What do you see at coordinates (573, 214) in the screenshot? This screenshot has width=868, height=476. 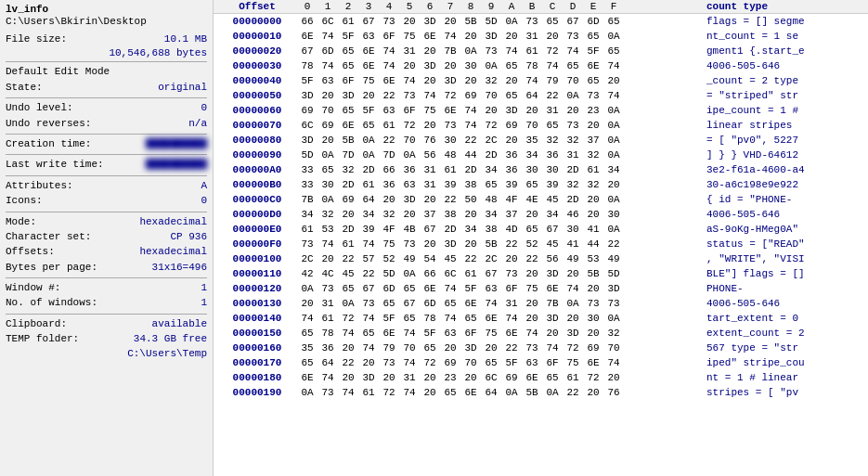 I see `hex-byte: 46` at bounding box center [573, 214].